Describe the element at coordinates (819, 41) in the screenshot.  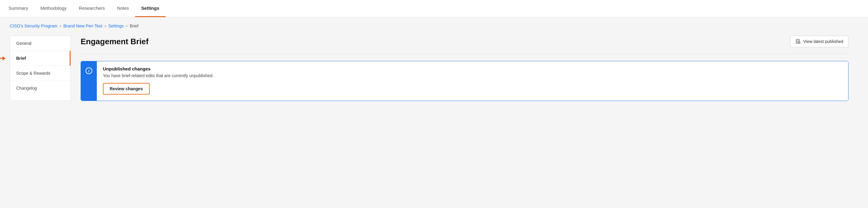
I see `view-latest-published-button: View latest published` at that location.